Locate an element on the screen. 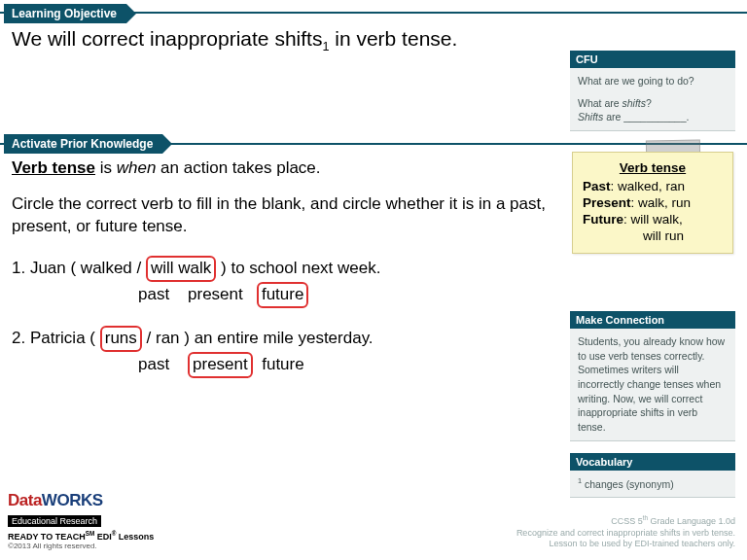 The width and height of the screenshot is (747, 560). cfu-q2-i: shifts is located at coordinates (634, 103).